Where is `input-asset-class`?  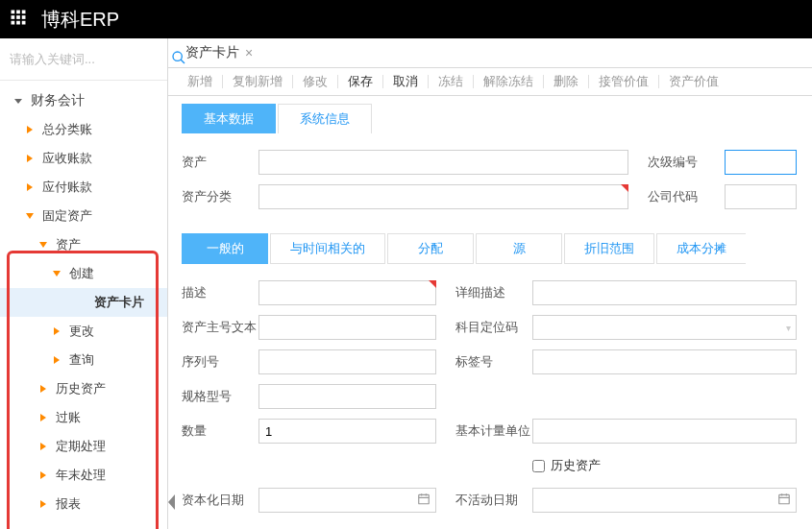
input-asset-class is located at coordinates (444, 197).